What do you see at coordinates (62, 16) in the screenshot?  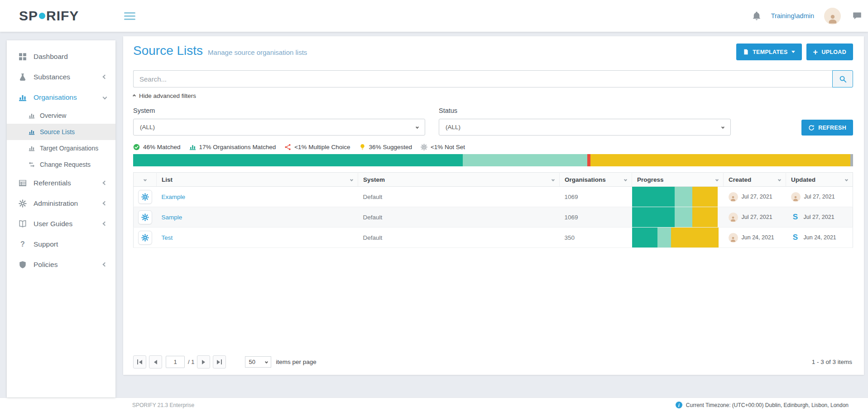 I see `logo-text-post: RIFY` at bounding box center [62, 16].